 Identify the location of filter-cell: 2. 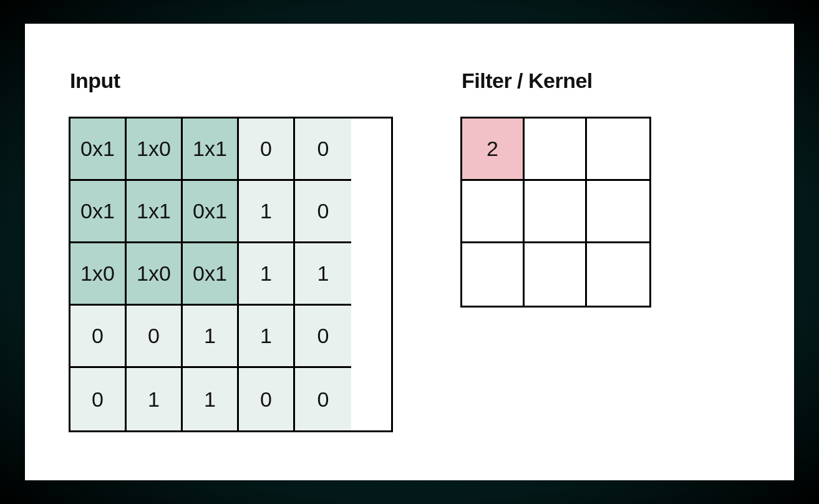
(493, 150).